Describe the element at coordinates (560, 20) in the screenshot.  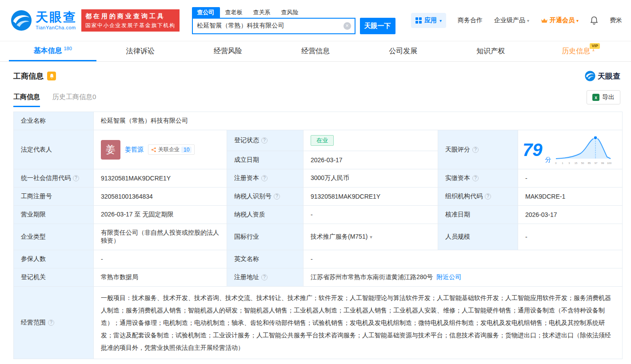
I see `open-vip-link: 开通会员 ▾` at that location.